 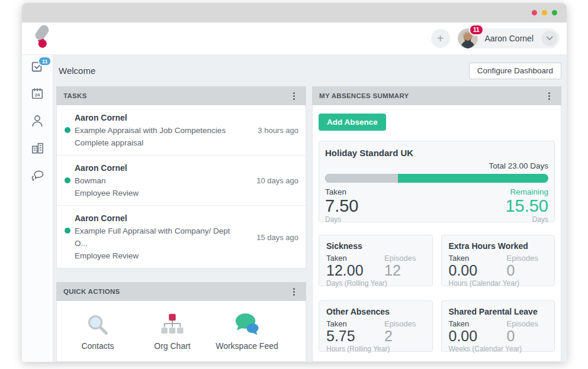 I want to click on task-subject: Example Appraisal with Job Competencies, so click(x=158, y=130).